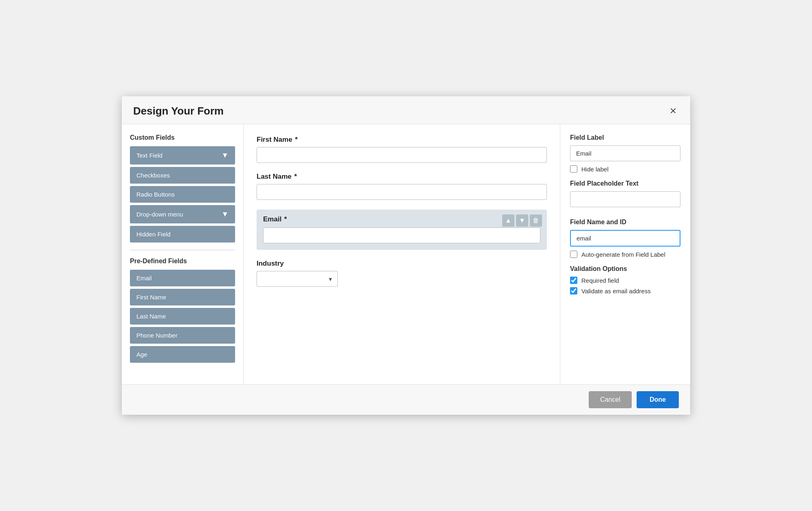  Describe the element at coordinates (297, 279) in the screenshot. I see `industry-dropdown-wrapper` at that location.